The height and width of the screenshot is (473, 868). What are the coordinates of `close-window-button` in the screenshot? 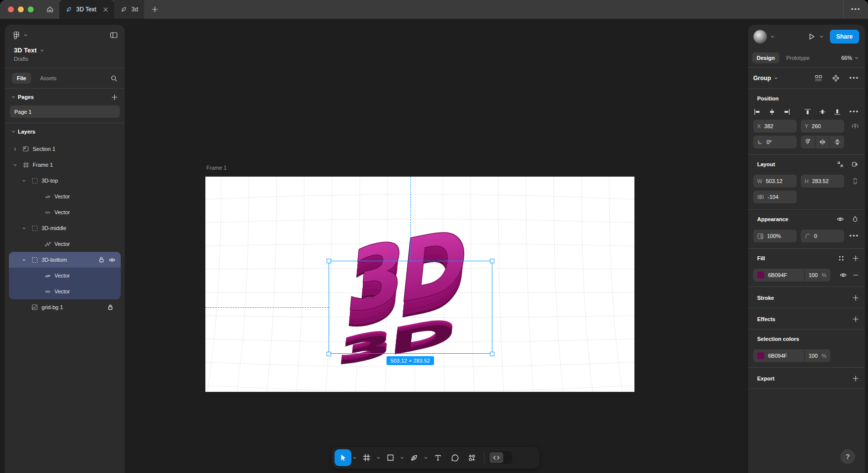 It's located at (11, 9).